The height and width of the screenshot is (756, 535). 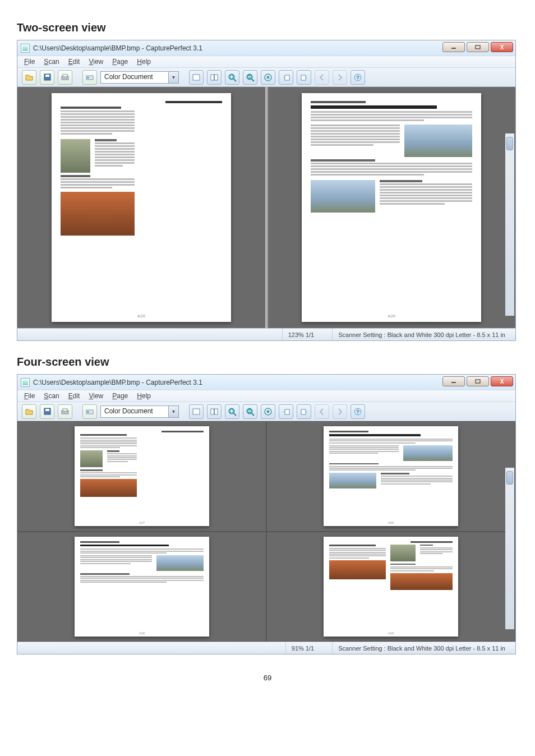 I want to click on page-4: A29, so click(x=391, y=587).